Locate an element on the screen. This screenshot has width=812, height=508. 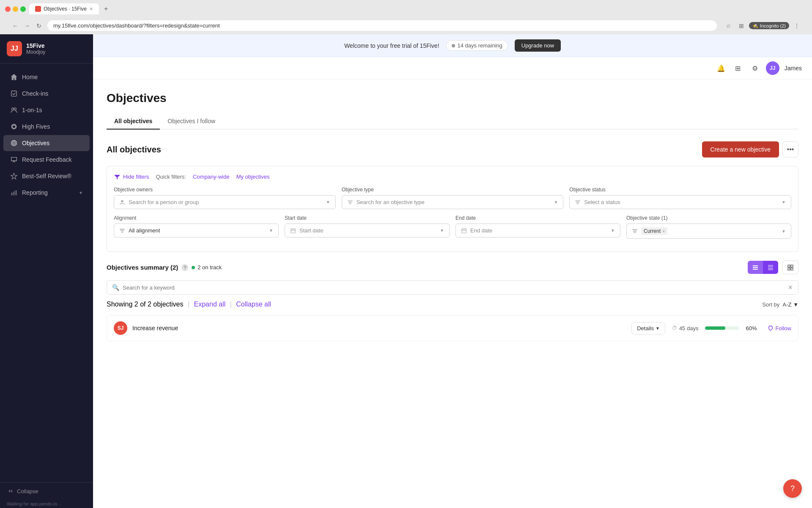
expand-all-link: Expand all is located at coordinates (210, 304).